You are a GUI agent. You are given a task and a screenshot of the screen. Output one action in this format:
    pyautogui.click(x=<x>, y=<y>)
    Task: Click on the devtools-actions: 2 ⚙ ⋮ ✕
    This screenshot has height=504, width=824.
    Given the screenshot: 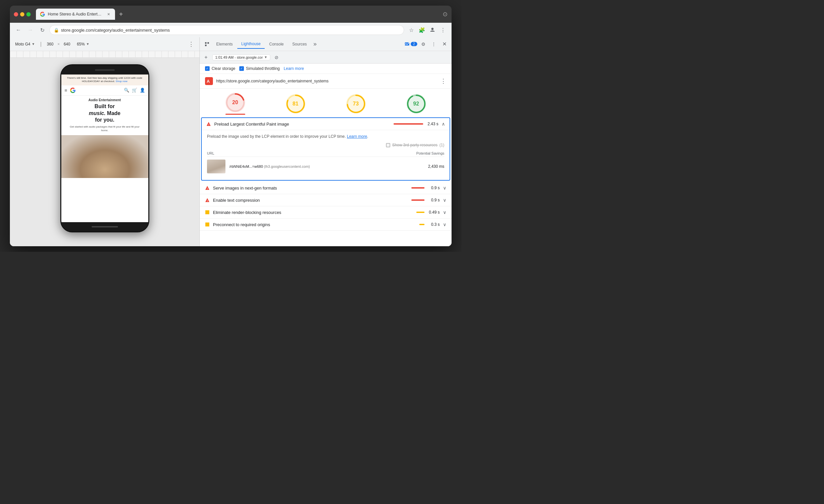 What is the action you would take?
    pyautogui.click(x=427, y=44)
    